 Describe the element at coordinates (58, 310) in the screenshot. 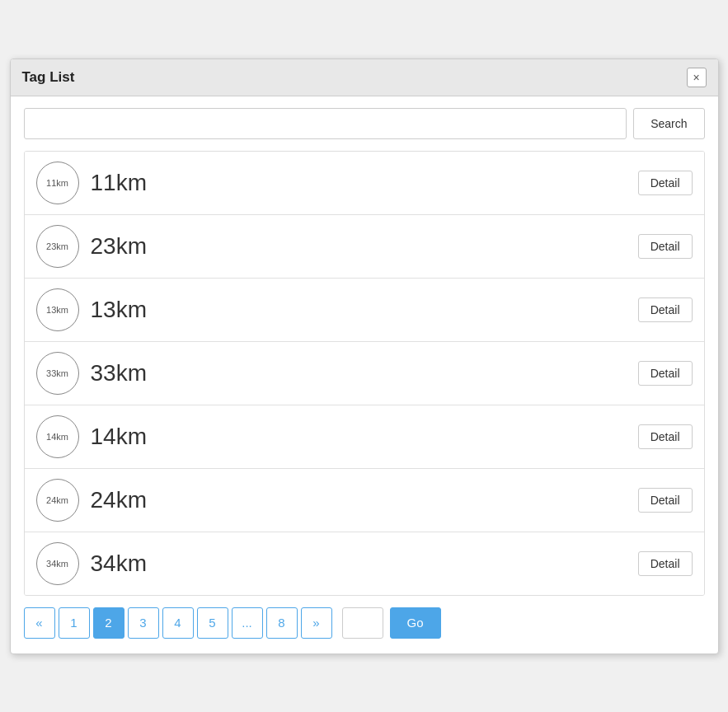

I see `tag-badge: 13km` at that location.